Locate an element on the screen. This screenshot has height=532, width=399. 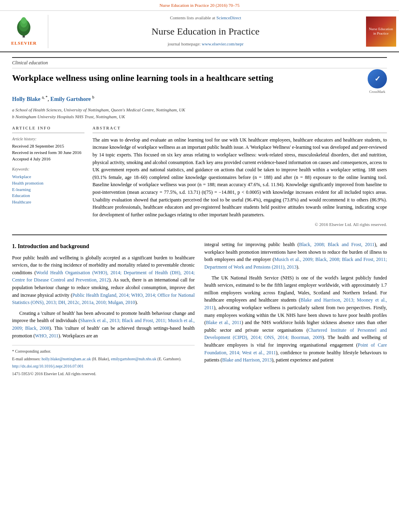
journal-bar: Nurse Education in Practice 20 (2016) 70… is located at coordinates (200, 6).